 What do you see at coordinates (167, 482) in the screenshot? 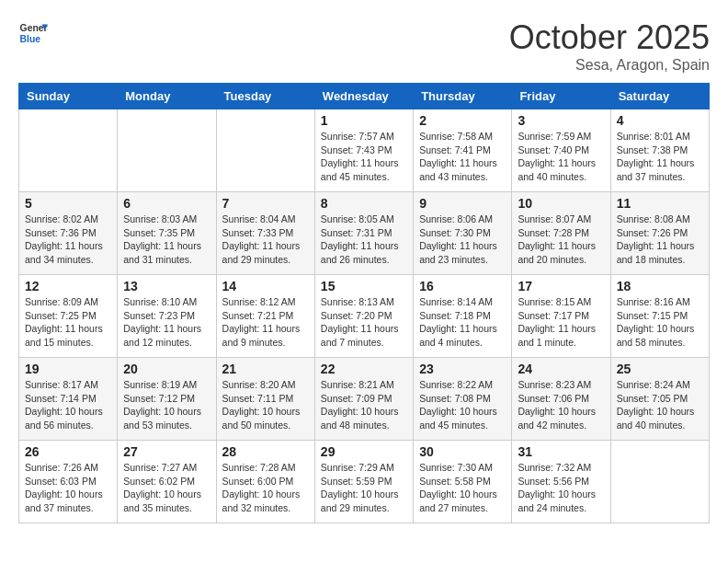
I see `table-cell: 27Sunrise: 7:27 AMSunset: 6:02 PMDayligh…` at bounding box center [167, 482].